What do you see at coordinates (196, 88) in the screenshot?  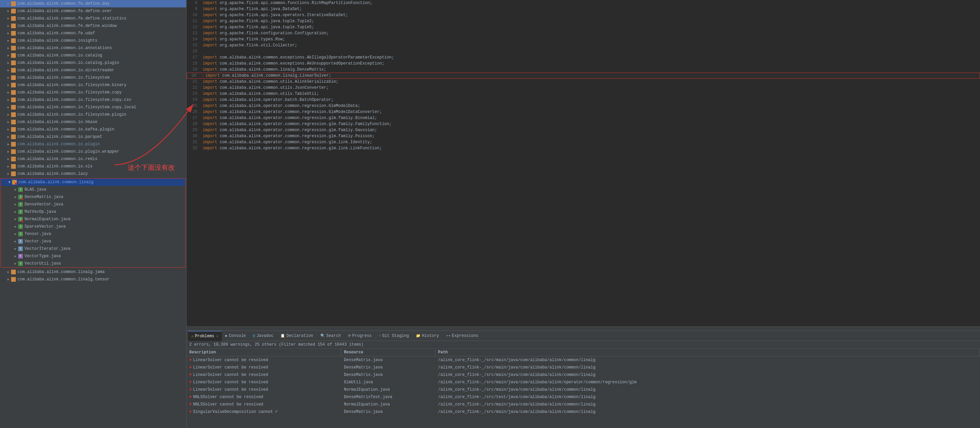 I see `line-number: 22` at bounding box center [196, 88].